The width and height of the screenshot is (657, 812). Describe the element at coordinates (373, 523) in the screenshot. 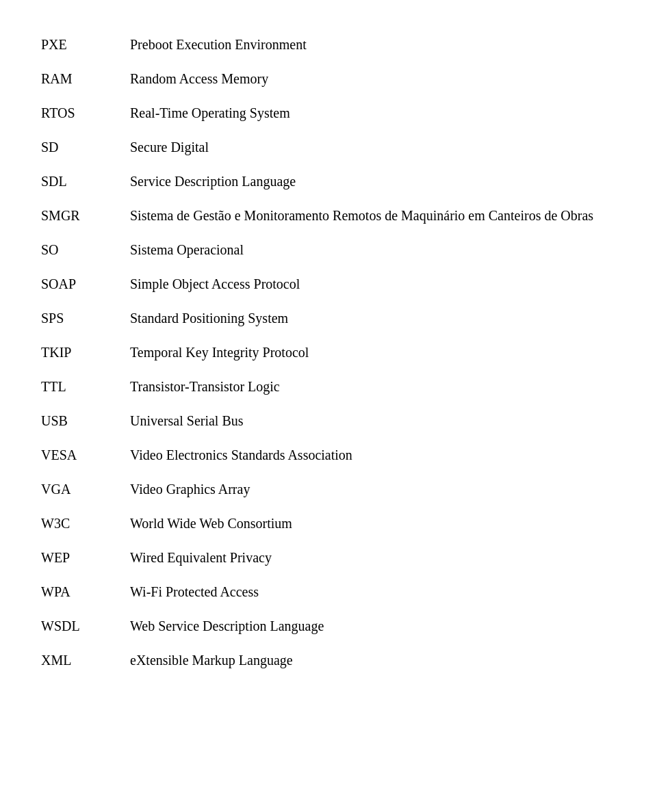

I see `definition-cell: World Wide Web Consortium` at that location.